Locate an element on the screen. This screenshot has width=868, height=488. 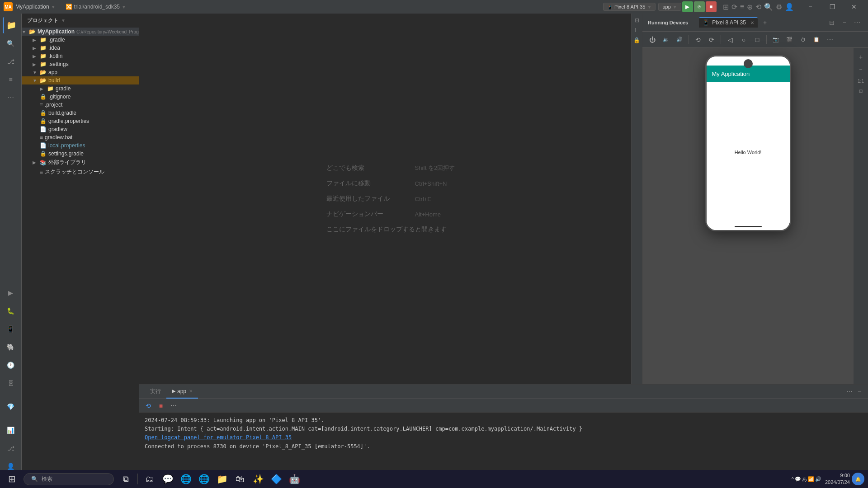
activity-gem: 💎 is located at coordinates (11, 407).